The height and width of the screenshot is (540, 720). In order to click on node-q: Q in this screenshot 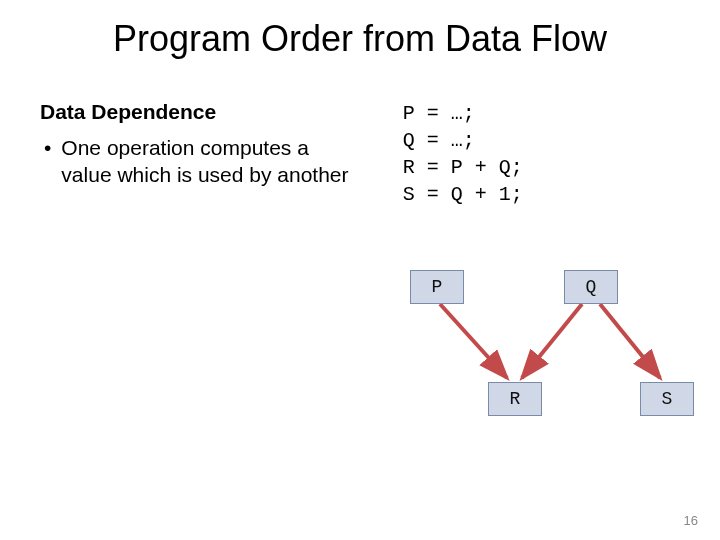, I will do `click(591, 287)`.